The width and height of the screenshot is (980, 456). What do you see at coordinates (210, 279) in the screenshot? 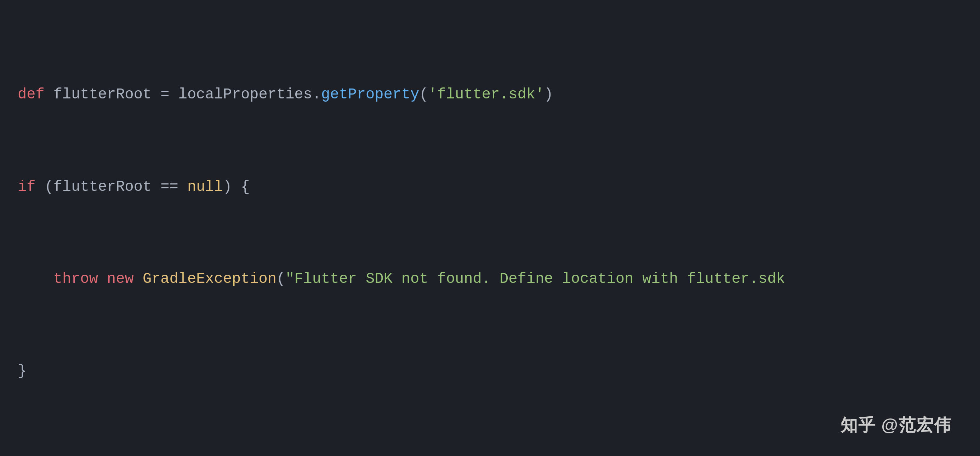
I see `class-GradleException: GradleException` at bounding box center [210, 279].